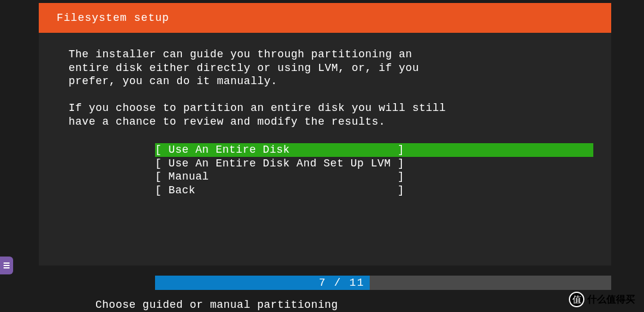 This screenshot has height=312, width=644. Describe the element at coordinates (331, 122) in the screenshot. I see `description-line: have a chance to review and modify the r…` at that location.